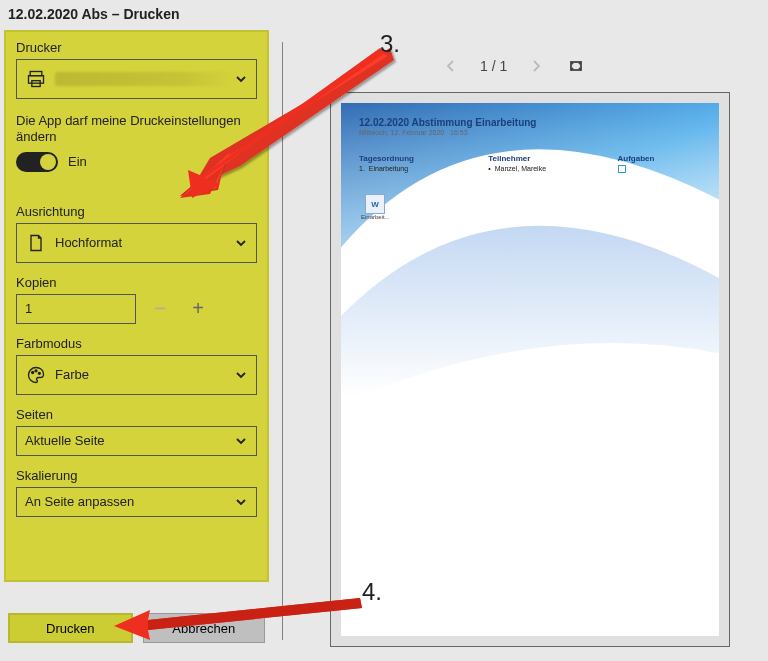  I want to click on palette-icon, so click(36, 375).